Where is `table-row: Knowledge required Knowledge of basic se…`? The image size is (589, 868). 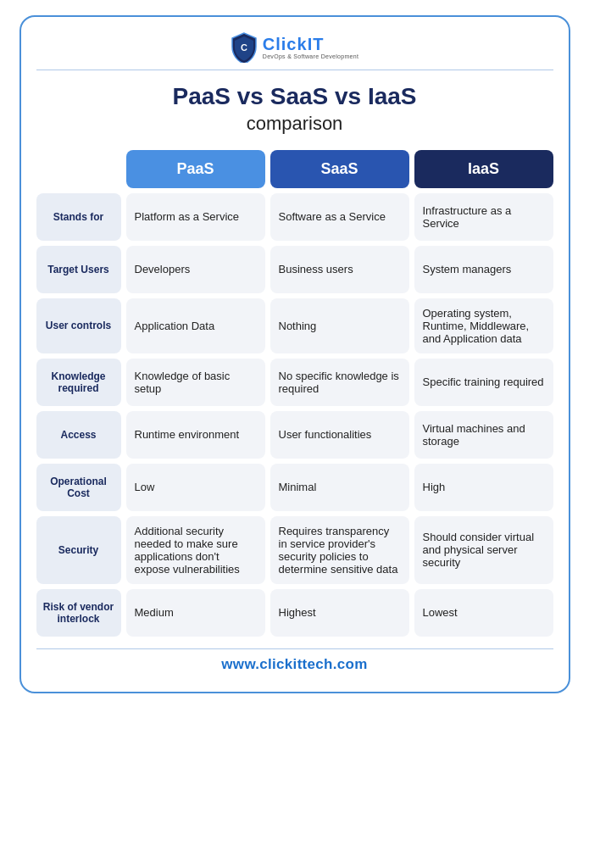
table-row: Knowledge required Knowledge of basic se… is located at coordinates (295, 382).